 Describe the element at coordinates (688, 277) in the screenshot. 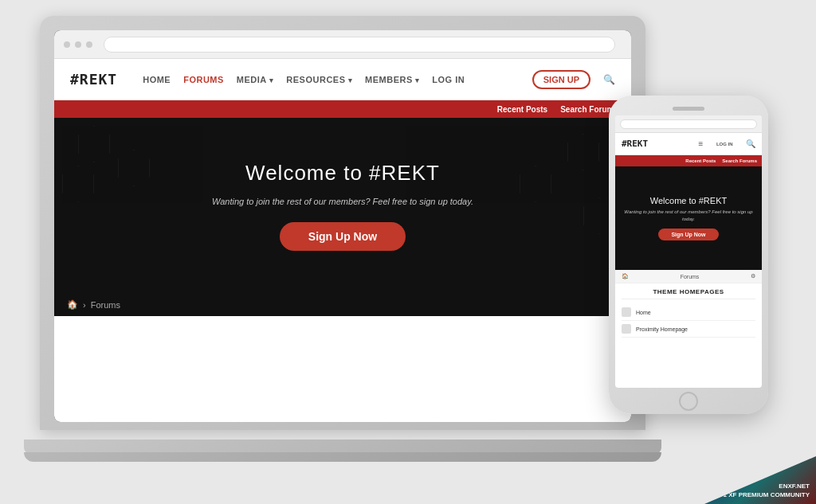

I see `phone-breadcrumb: 🏠 Forums ⚙` at that location.